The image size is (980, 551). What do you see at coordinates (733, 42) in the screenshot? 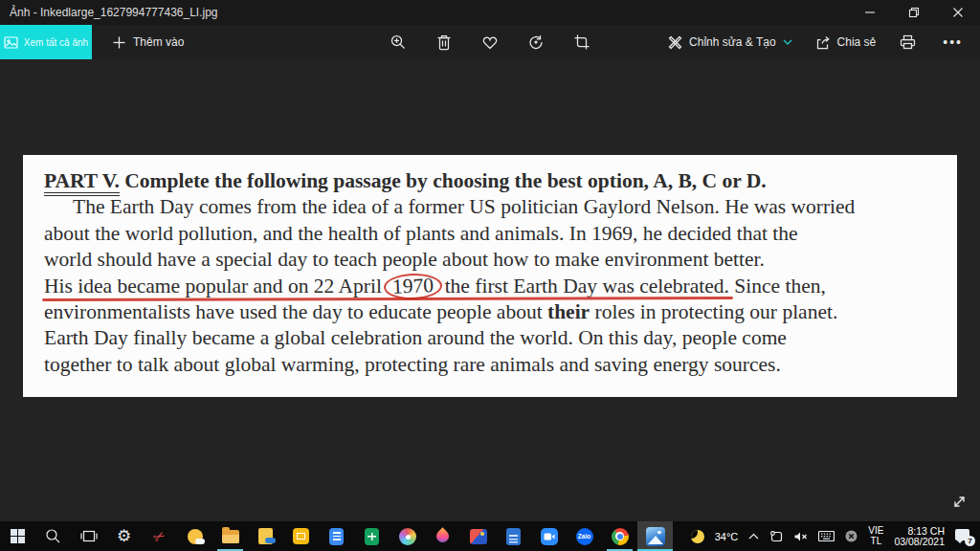
I see `edit-create-label: Chỉnh sửa & Tạo` at bounding box center [733, 42].